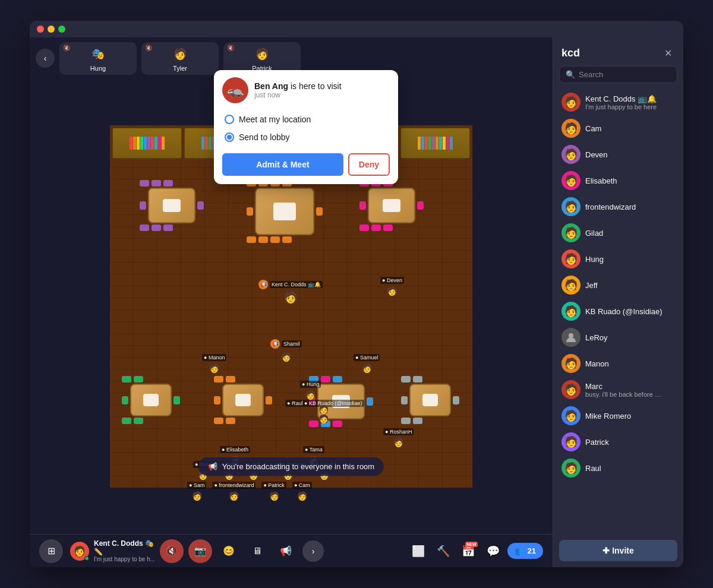 The width and height of the screenshot is (713, 588). Describe the element at coordinates (618, 207) in the screenshot. I see `member-item-frontendwizard: 🧑 frontendwizard` at that location.